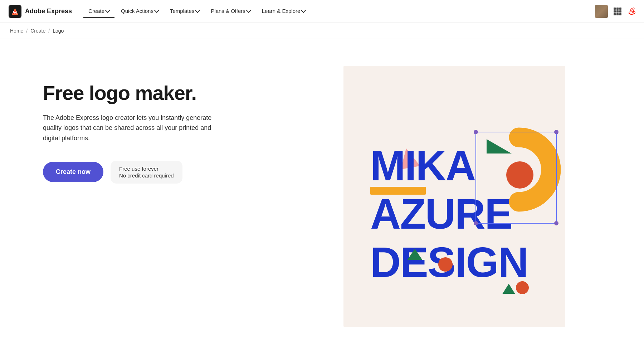 Image resolution: width=644 pixels, height=346 pixels. I want to click on brand-name-text: Adobe Express, so click(49, 11).